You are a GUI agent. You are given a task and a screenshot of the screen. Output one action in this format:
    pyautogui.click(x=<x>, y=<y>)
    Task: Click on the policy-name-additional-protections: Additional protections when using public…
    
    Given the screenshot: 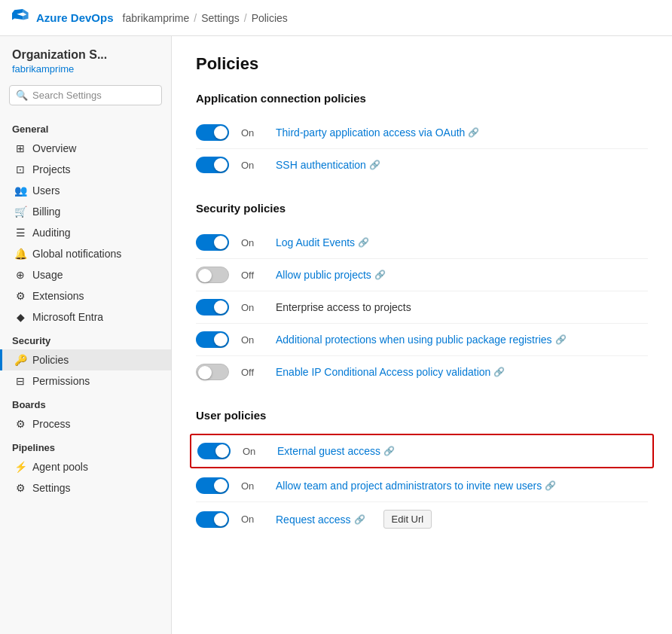 What is the action you would take?
    pyautogui.click(x=421, y=340)
    